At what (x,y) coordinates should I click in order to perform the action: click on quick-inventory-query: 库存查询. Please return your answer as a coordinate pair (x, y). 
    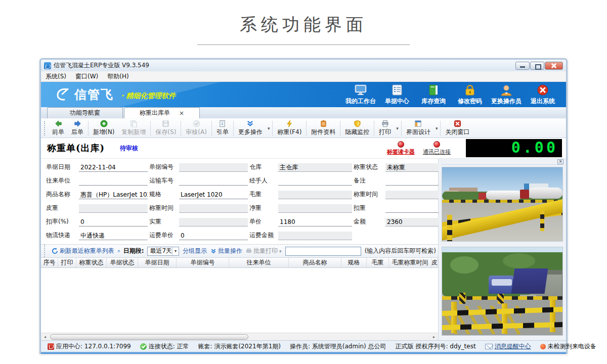
    Looking at the image, I should click on (433, 95).